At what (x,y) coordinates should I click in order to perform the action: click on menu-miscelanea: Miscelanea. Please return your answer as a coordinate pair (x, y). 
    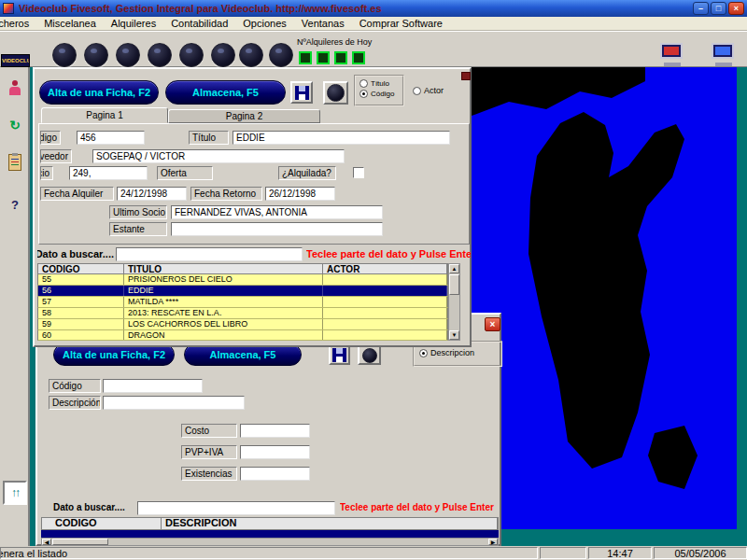
    Looking at the image, I should click on (70, 23).